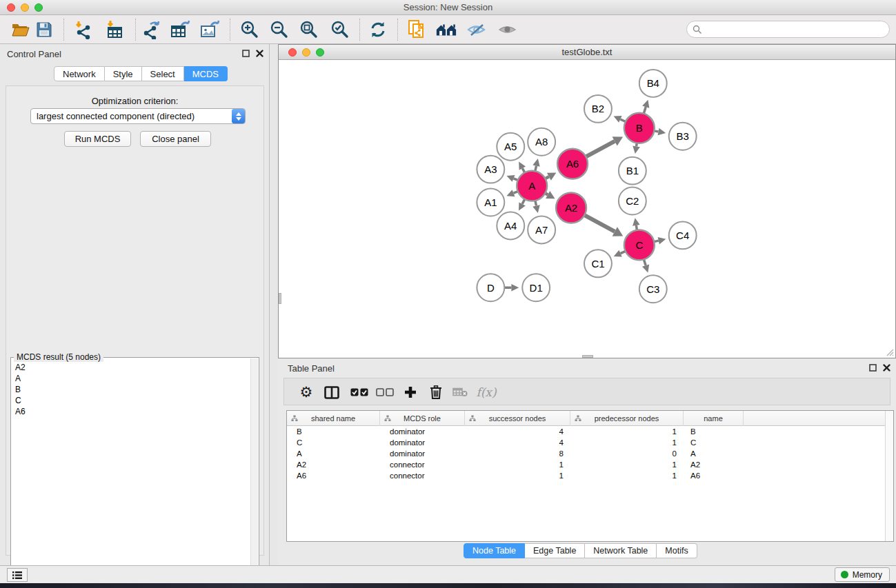 This screenshot has width=896, height=588. I want to click on save-session-icon, so click(44, 30).